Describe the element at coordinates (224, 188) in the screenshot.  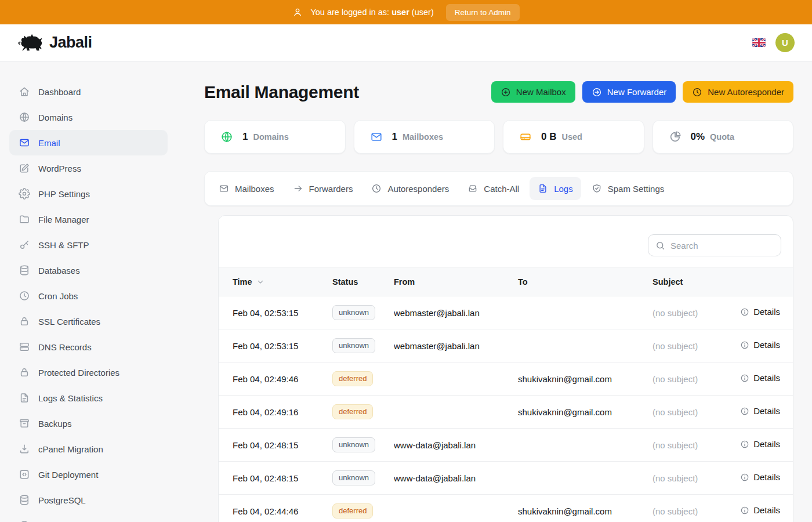
I see `mail-icon` at that location.